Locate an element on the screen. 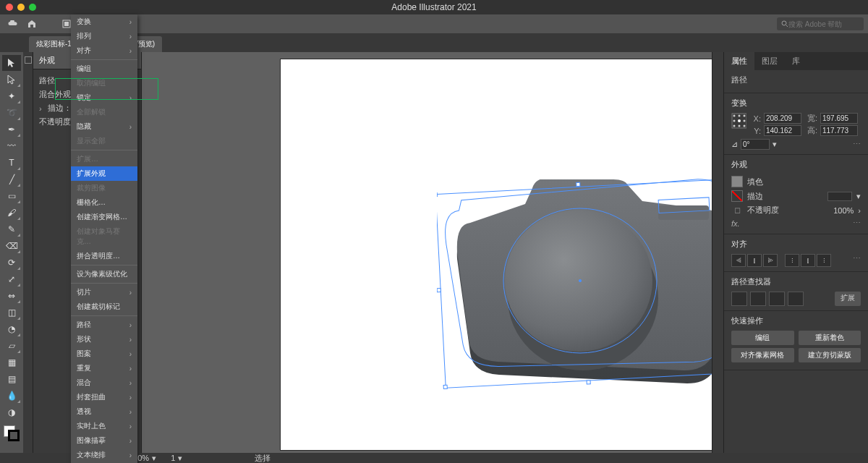  menu-item: 编组 is located at coordinates (104, 69).